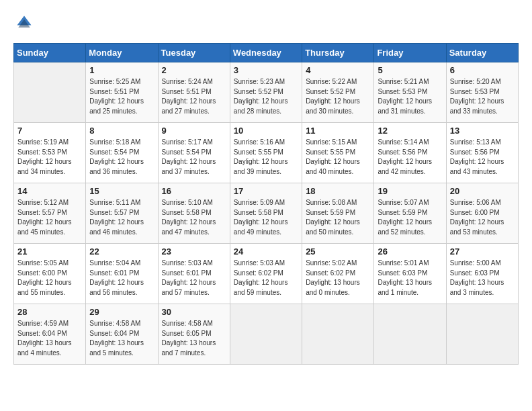 Image resolution: width=532 pixels, height=411 pixels. I want to click on day-number: 22, so click(122, 251).